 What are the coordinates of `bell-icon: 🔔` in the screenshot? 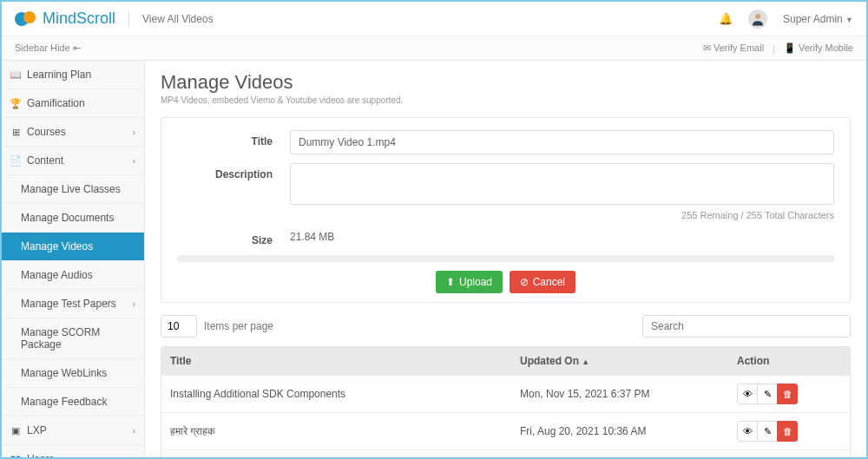 It's located at (726, 19).